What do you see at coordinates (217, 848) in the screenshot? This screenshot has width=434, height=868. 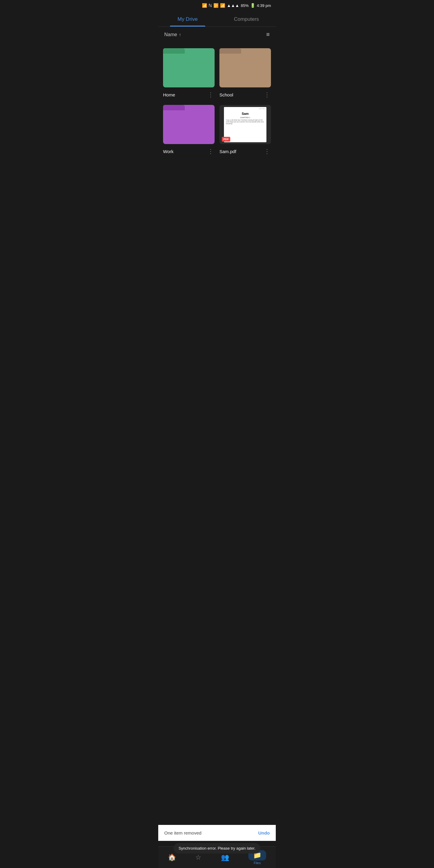 I see `error-toast-text: Synchronisation error. Please try again …` at bounding box center [217, 848].